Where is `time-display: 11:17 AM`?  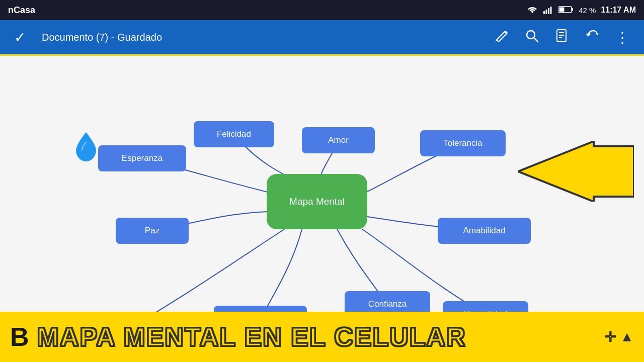 time-display: 11:17 AM is located at coordinates (618, 10).